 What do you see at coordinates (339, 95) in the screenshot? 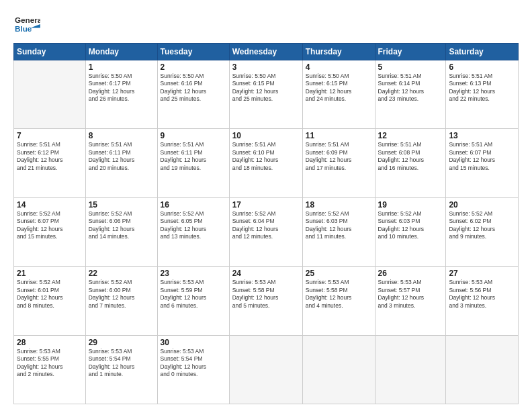
I see `calendar-cell: 4Sunrise: 5:50 AM Sunset: 6:15 PM Daylig…` at bounding box center [339, 95].